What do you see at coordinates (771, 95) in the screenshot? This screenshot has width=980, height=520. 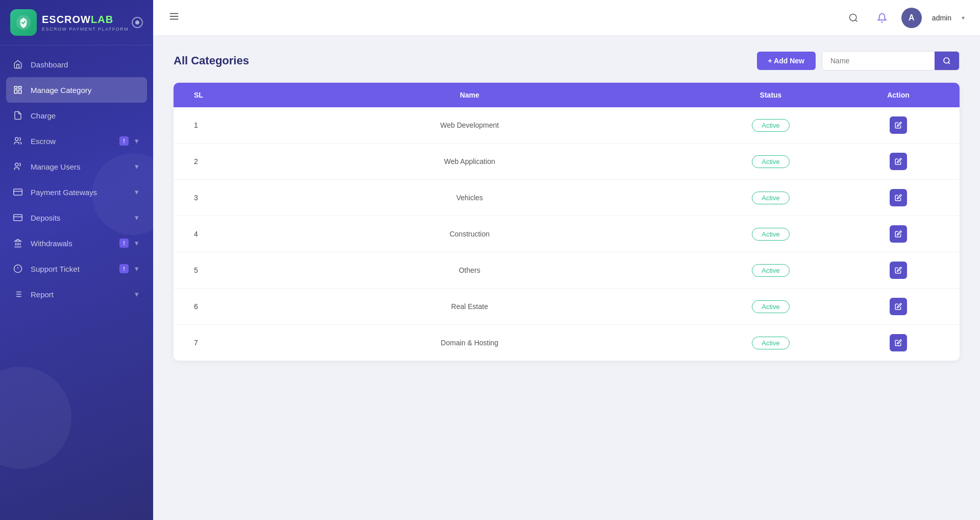 I see `col-header-status: Status` at bounding box center [771, 95].